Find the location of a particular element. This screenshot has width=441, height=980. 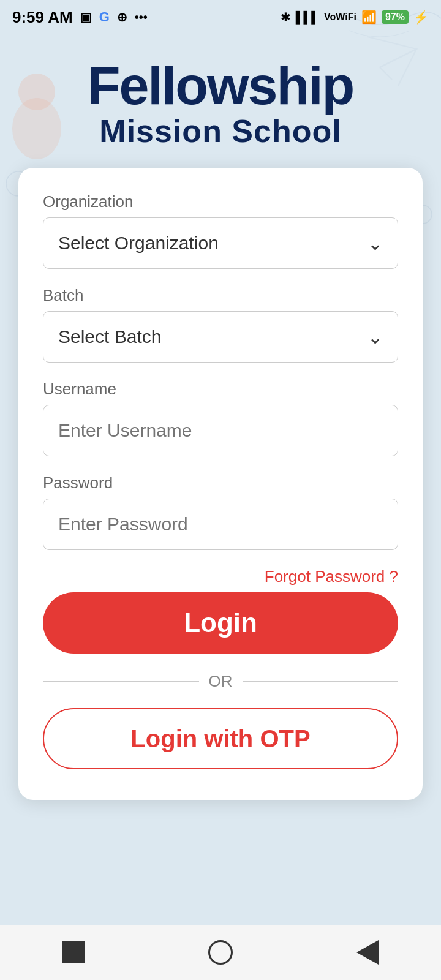

forgot-password-area: Forgot Password ? is located at coordinates (221, 577).